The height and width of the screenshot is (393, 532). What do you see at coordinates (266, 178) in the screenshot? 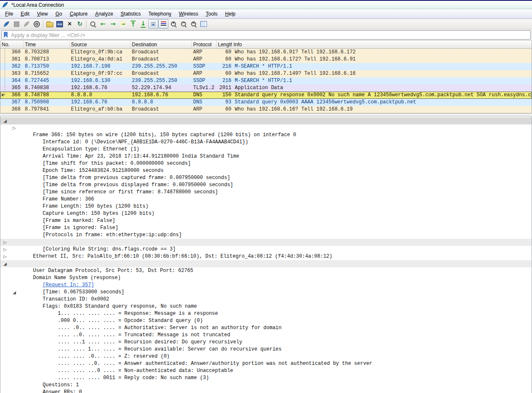
I see `detail-row: [Time since reference or first frame: 8.…` at bounding box center [266, 178].